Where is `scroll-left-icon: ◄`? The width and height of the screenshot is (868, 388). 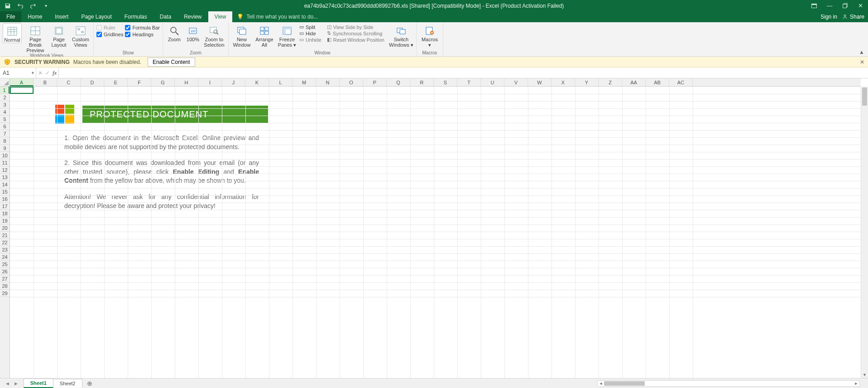 scroll-left-icon: ◄ is located at coordinates (601, 383).